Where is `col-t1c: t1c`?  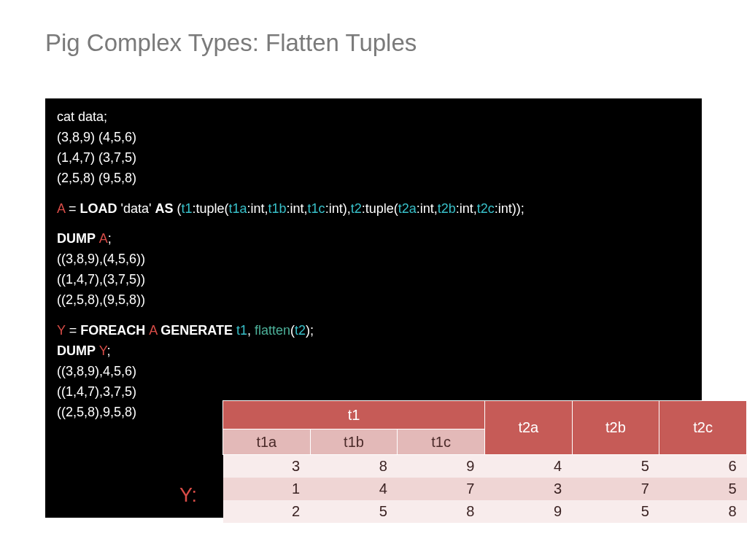
col-t1c: t1c is located at coordinates (441, 442).